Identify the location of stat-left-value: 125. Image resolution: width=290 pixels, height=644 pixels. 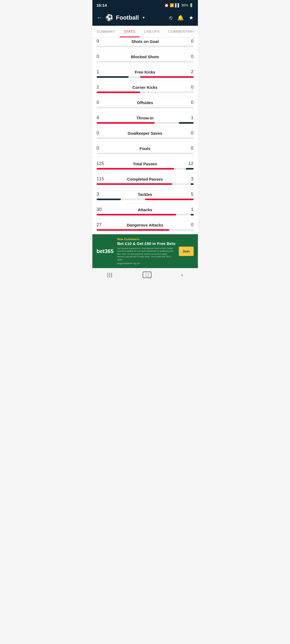
(102, 164).